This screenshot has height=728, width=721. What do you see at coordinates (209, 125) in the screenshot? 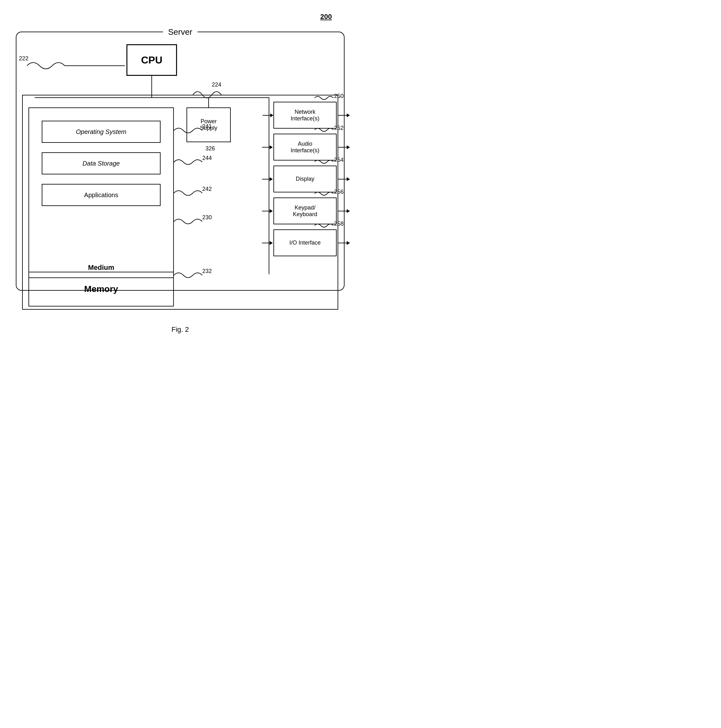
I see `power-supply-box: PowerSupply` at bounding box center [209, 125].